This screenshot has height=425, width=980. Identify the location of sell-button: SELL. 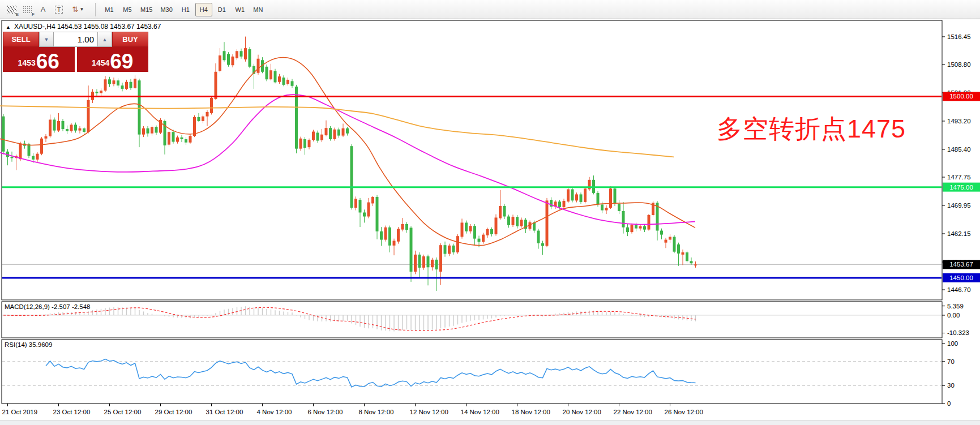
(21, 40).